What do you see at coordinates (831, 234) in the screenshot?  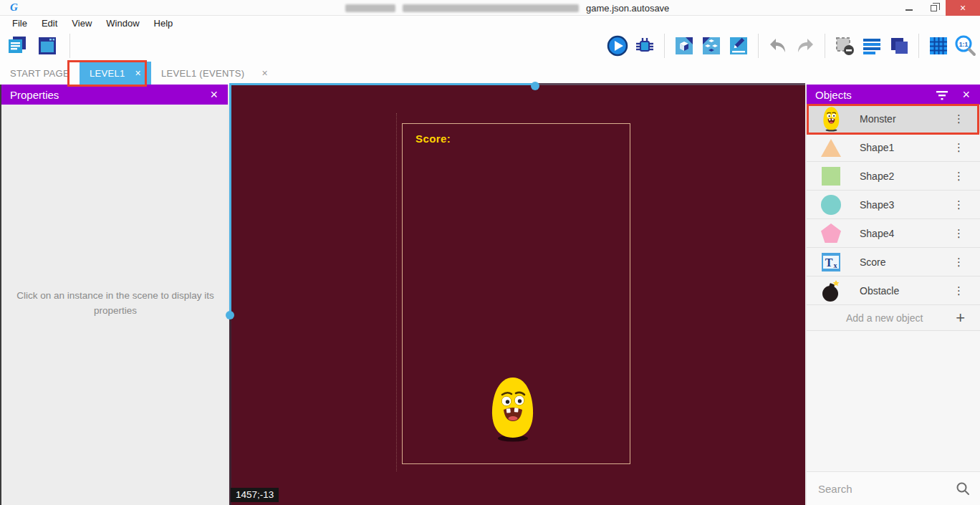 I see `pentagon-icon` at bounding box center [831, 234].